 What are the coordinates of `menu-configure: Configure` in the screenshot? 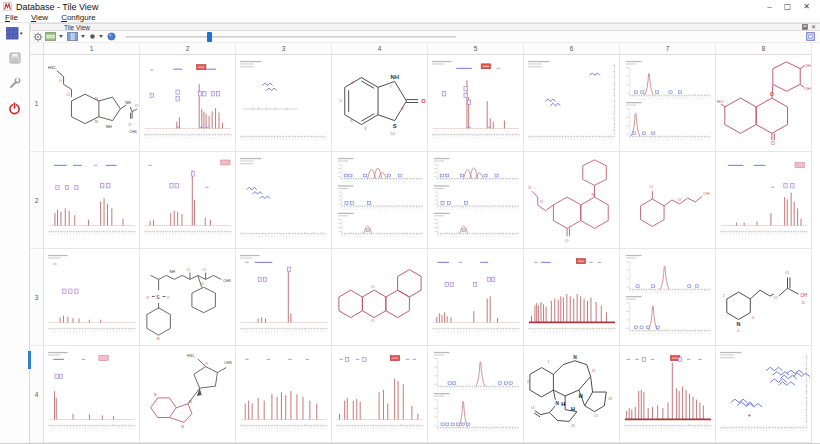 It's located at (78, 18).